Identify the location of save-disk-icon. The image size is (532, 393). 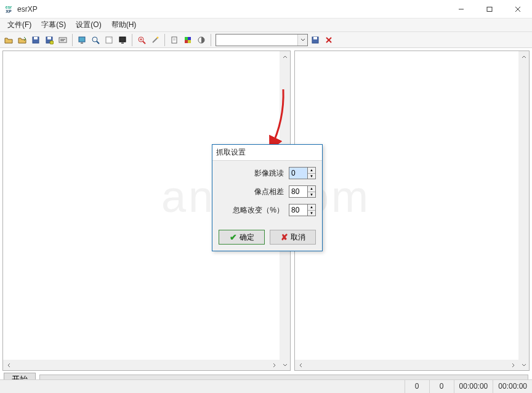
(49, 40).